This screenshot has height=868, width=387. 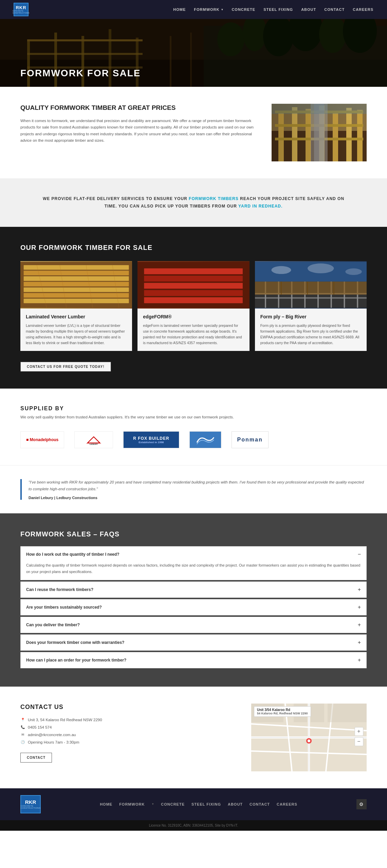 What do you see at coordinates (194, 285) in the screenshot?
I see `edge-image-svg` at bounding box center [194, 285].